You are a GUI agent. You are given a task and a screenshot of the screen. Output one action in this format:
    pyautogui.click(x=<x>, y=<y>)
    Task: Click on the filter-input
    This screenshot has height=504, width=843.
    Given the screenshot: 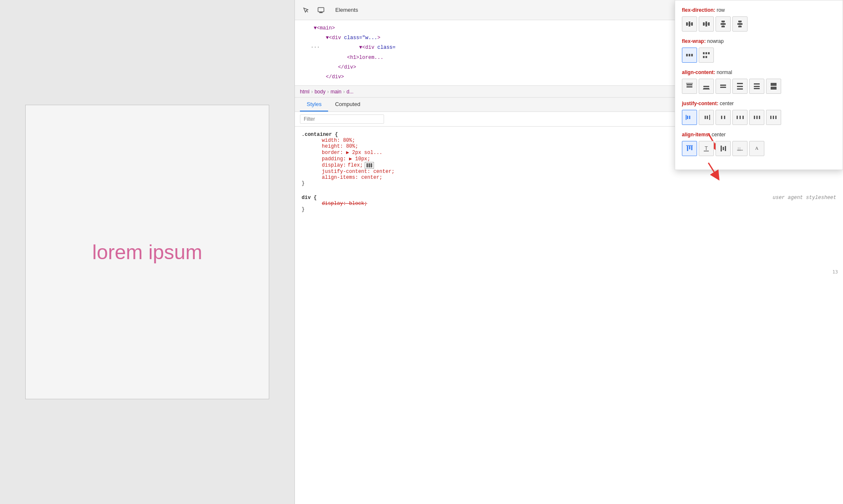 What is the action you would take?
    pyautogui.click(x=342, y=119)
    